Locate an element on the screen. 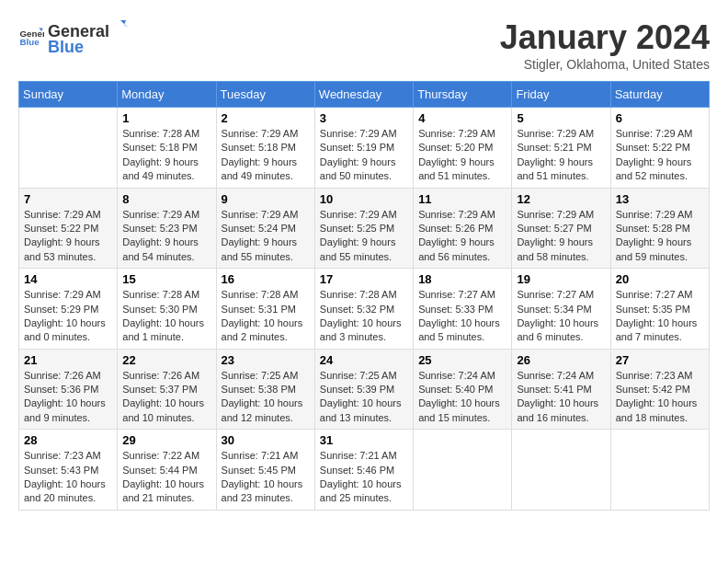 The height and width of the screenshot is (563, 728). week-row-2: 7Sunrise: 7:29 AM Sunset: 5:22 PM Daylig… is located at coordinates (364, 228).